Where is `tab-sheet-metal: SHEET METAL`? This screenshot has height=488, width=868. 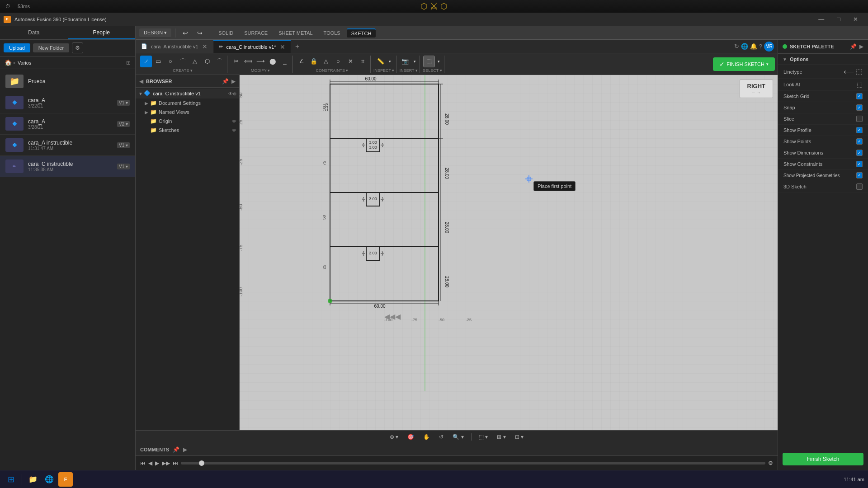
tab-sheet-metal: SHEET METAL is located at coordinates (296, 33).